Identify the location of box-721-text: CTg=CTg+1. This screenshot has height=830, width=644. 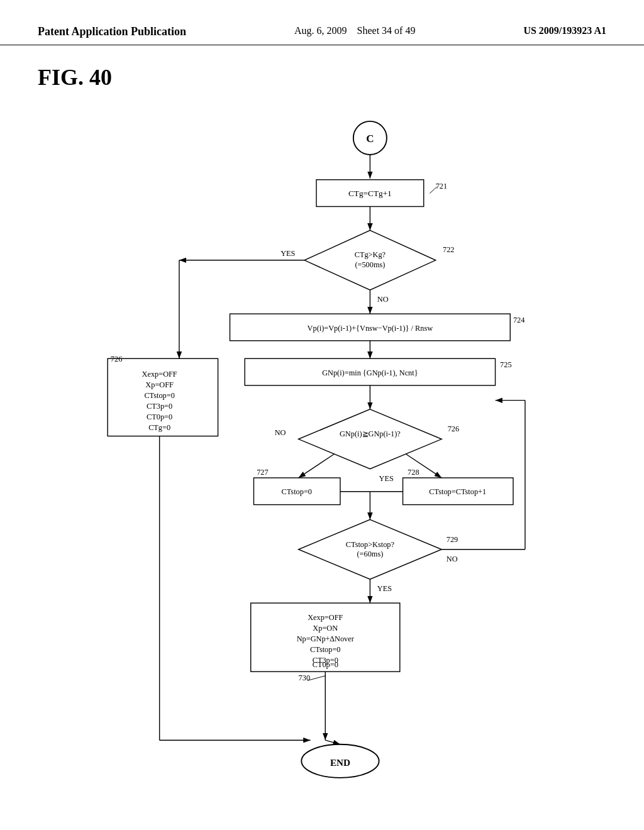
(370, 194).